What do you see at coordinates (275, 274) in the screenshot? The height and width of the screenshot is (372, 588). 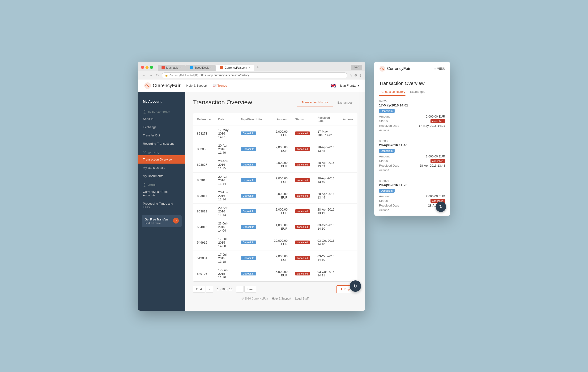 I see `table-row: 549706 17-Jul-2015 11:26 Deposit In 5,90…` at bounding box center [275, 274].